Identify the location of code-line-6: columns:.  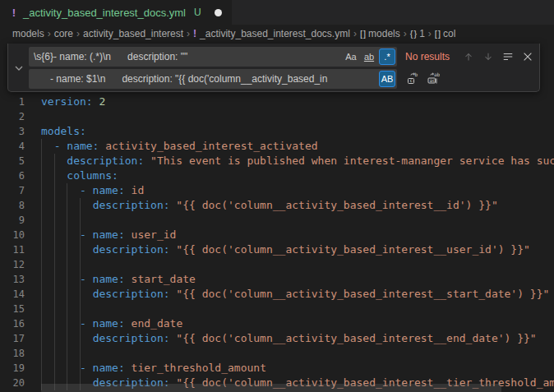
(298, 176).